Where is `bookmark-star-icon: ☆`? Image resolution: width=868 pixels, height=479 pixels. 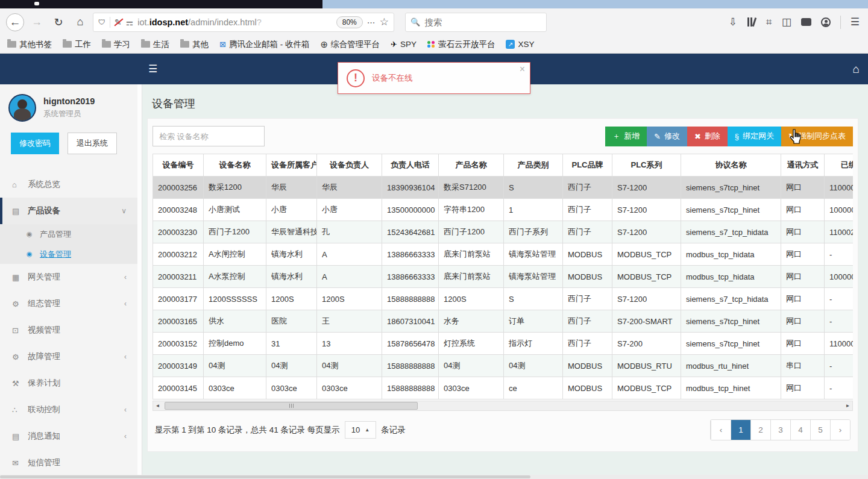
bookmark-star-icon: ☆ is located at coordinates (385, 22).